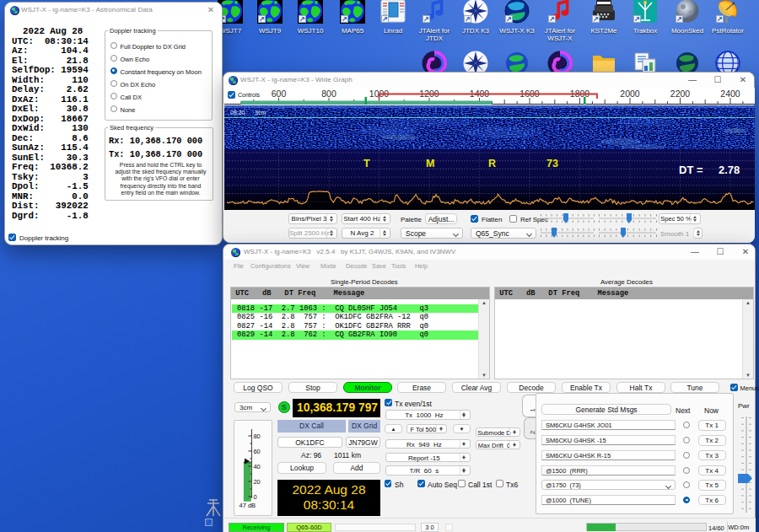 The image size is (759, 532). I want to click on svg-text: 20, so click(256, 482).